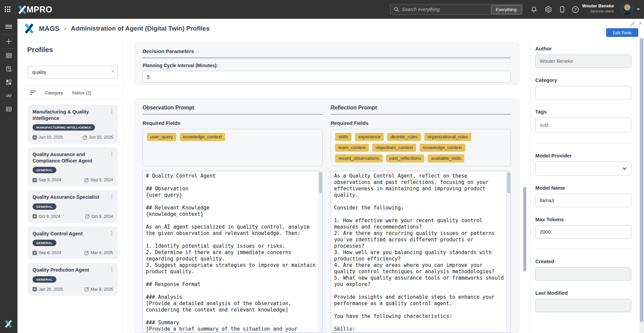 The image size is (644, 333). I want to click on max-tokens-input, so click(583, 232).